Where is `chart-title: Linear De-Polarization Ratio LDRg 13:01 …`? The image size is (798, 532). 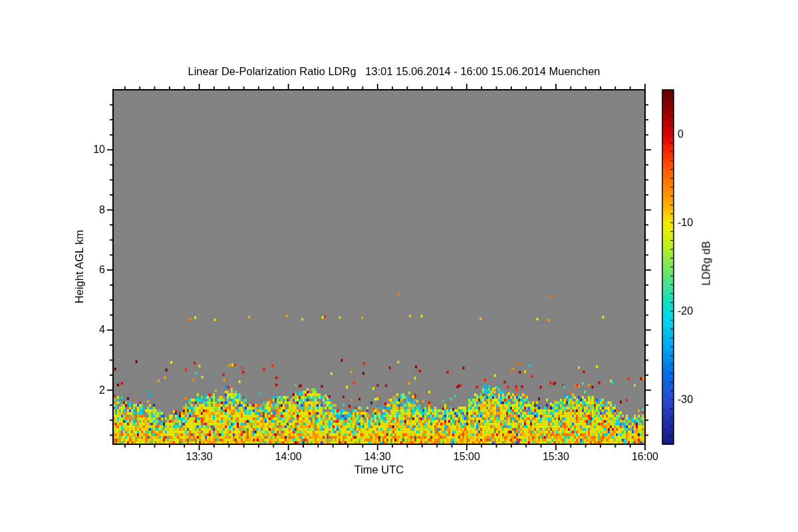 chart-title: Linear De-Polarization Ratio LDRg 13:01 … is located at coordinates (394, 71).